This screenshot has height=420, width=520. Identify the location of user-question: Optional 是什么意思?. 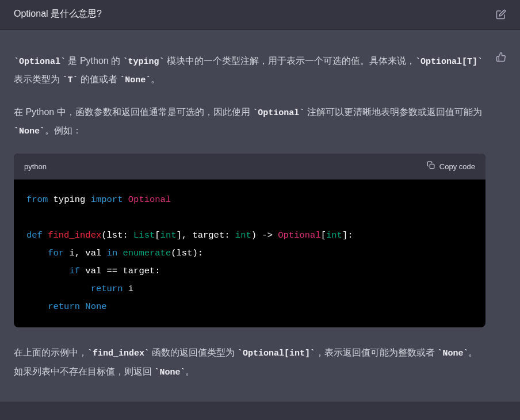
(58, 14).